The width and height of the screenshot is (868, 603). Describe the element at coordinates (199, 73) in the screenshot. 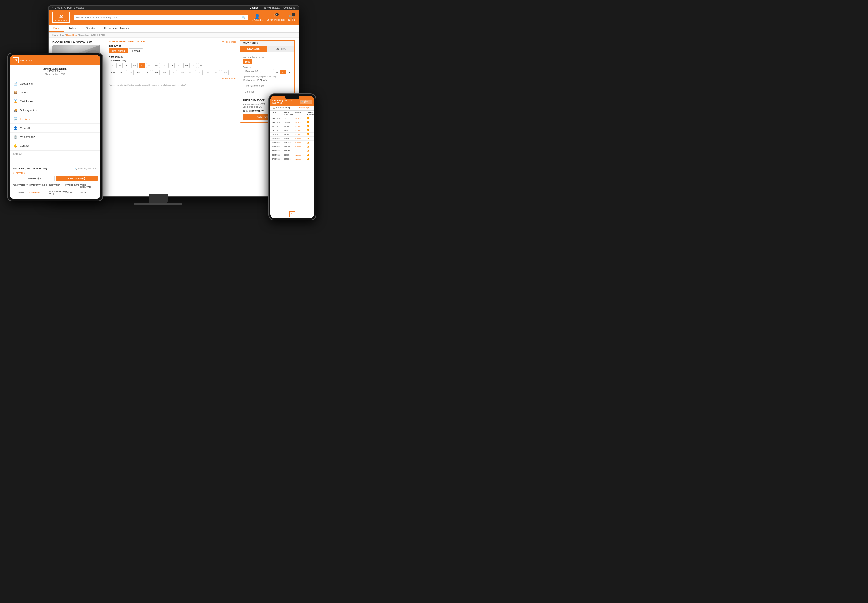

I see `dim-220: 220` at that location.